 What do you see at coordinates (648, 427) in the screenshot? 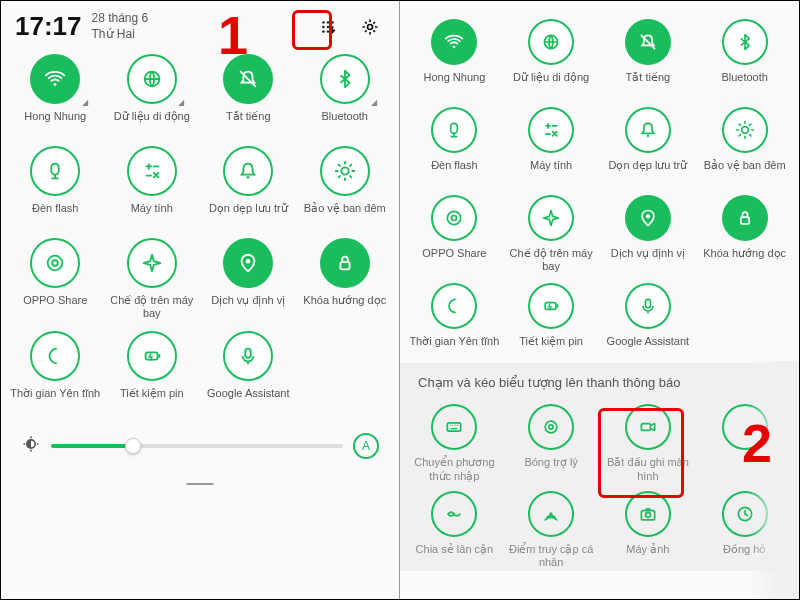
I see `screen-record-icon` at bounding box center [648, 427].